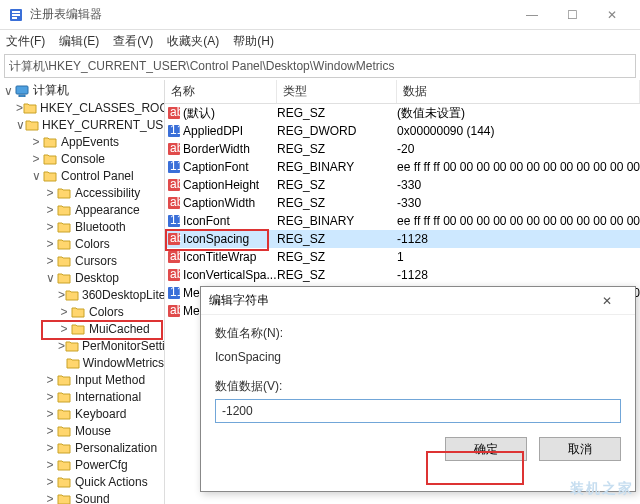  What do you see at coordinates (82, 158) in the screenshot?
I see `tree-item: >Console` at bounding box center [82, 158].